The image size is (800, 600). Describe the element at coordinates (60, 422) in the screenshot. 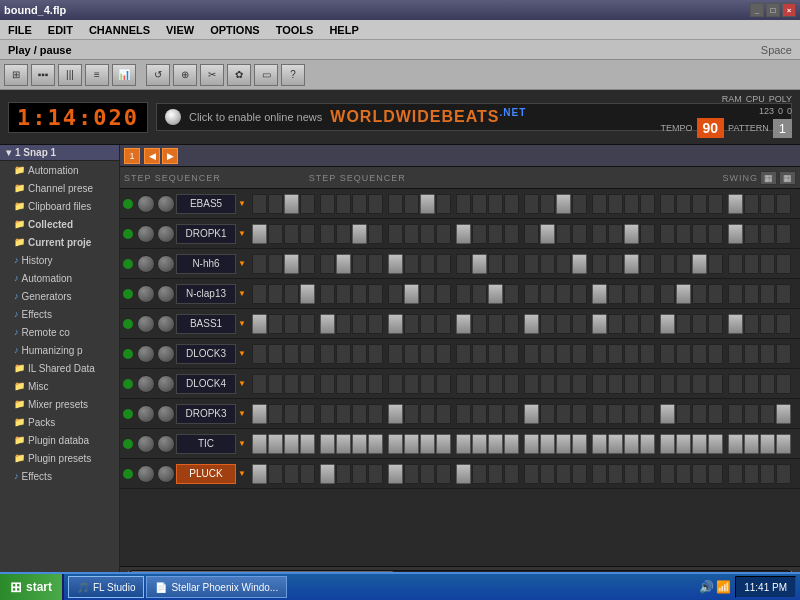

I see `sidebar-item-packs: 📁Packs` at that location.